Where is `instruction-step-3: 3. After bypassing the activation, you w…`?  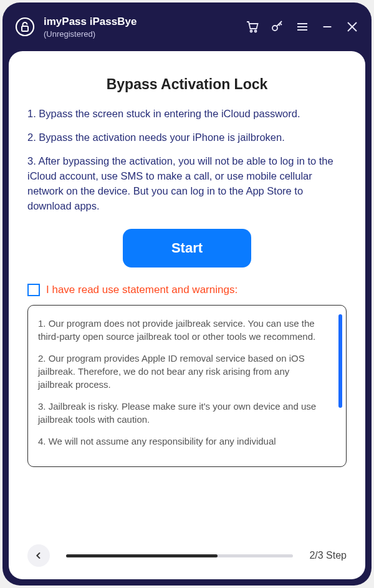 instruction-step-3: 3. After bypassing the activation, you w… is located at coordinates (187, 184).